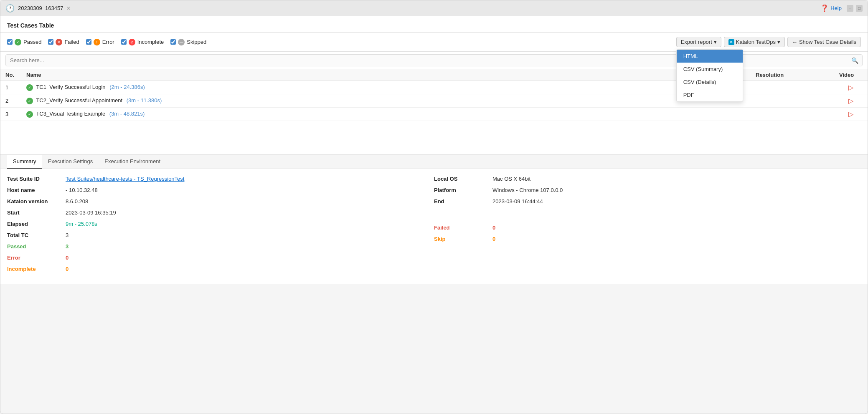  What do you see at coordinates (173, 42) in the screenshot?
I see `filter-skipped-checkbox` at bounding box center [173, 42].